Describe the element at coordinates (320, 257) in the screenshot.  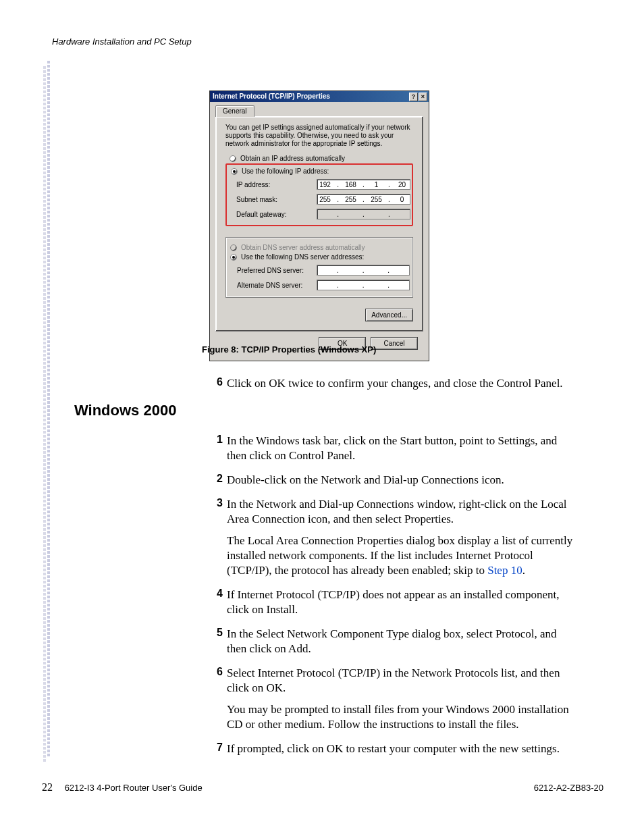
I see `radio-use-following-dns: Use the following DNS server addresses:` at that location.